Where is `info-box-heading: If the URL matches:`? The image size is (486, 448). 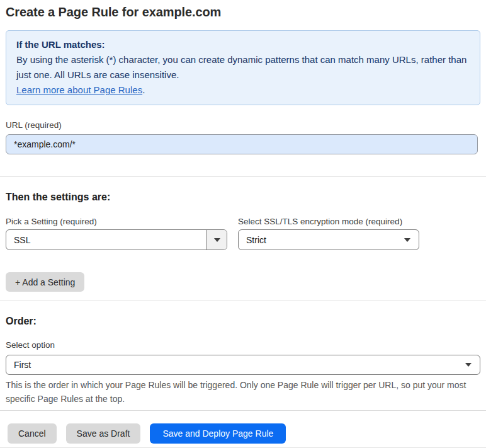 info-box-heading: If the URL matches: is located at coordinates (243, 45).